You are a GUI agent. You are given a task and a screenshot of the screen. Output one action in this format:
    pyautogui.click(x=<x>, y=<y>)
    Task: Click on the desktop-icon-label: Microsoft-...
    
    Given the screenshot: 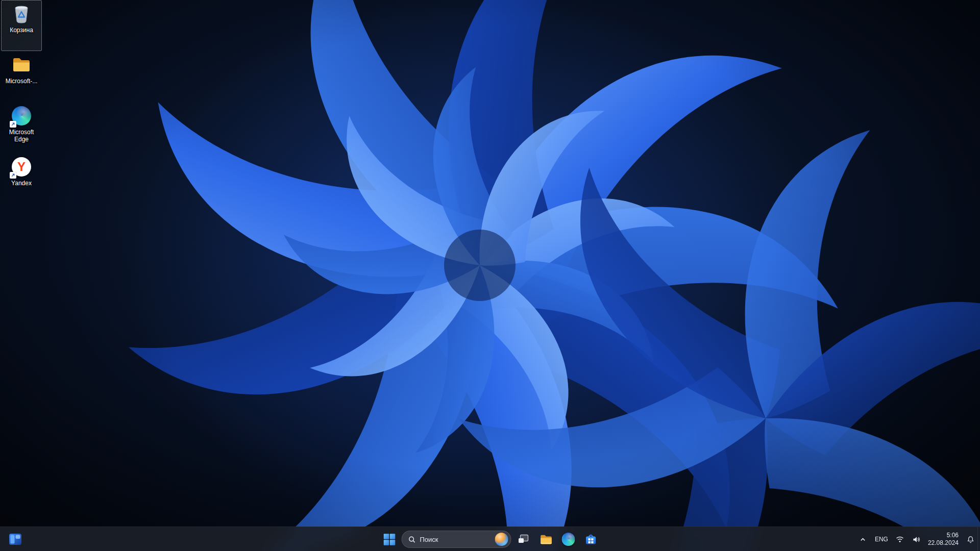 What is the action you would take?
    pyautogui.click(x=21, y=81)
    